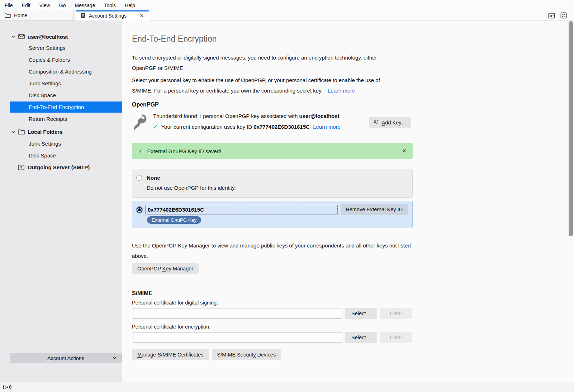 The height and width of the screenshot is (392, 574). Describe the element at coordinates (174, 39) in the screenshot. I see `page-title: End-To-End Encryption` at that location.